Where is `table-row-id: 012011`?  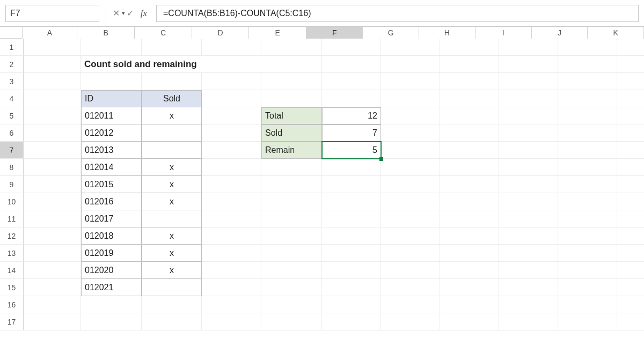
table-row-id: 012011 is located at coordinates (112, 116).